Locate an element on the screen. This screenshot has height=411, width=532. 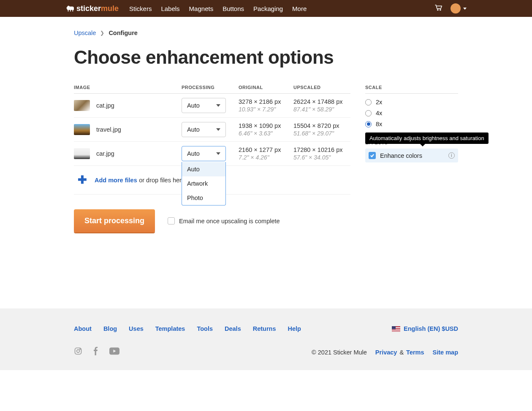
cart-icon is located at coordinates (438, 8).